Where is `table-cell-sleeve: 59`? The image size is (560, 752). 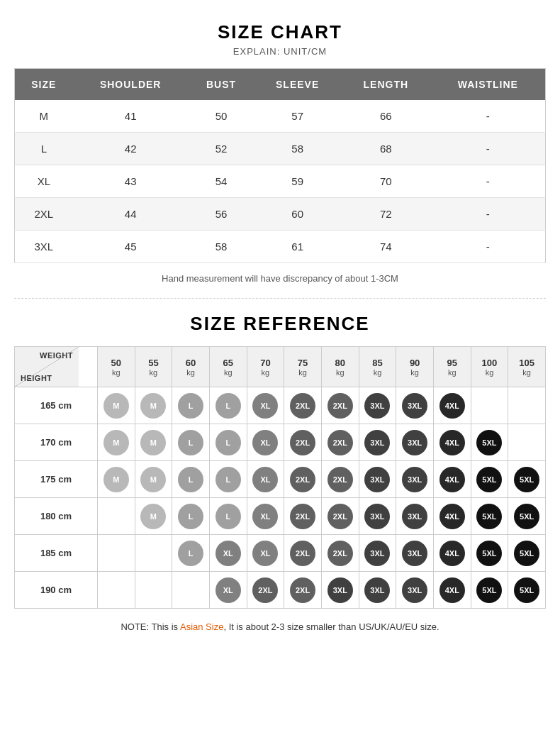
table-cell-sleeve: 59 is located at coordinates (298, 182).